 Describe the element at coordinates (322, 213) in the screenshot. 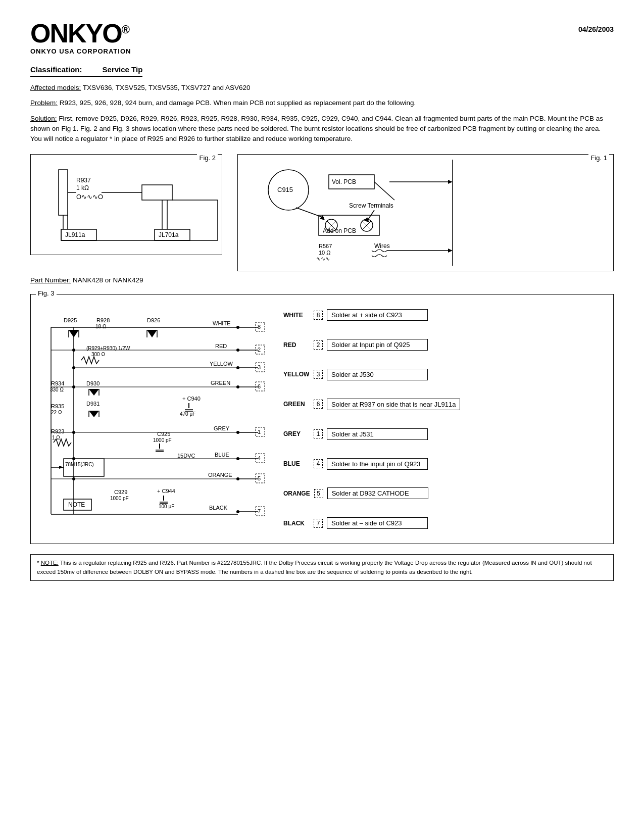

I see `diagrams-row: Fig. 2 R937 1 kΩ O∿∿∿O JL911a JL701a` at that location.